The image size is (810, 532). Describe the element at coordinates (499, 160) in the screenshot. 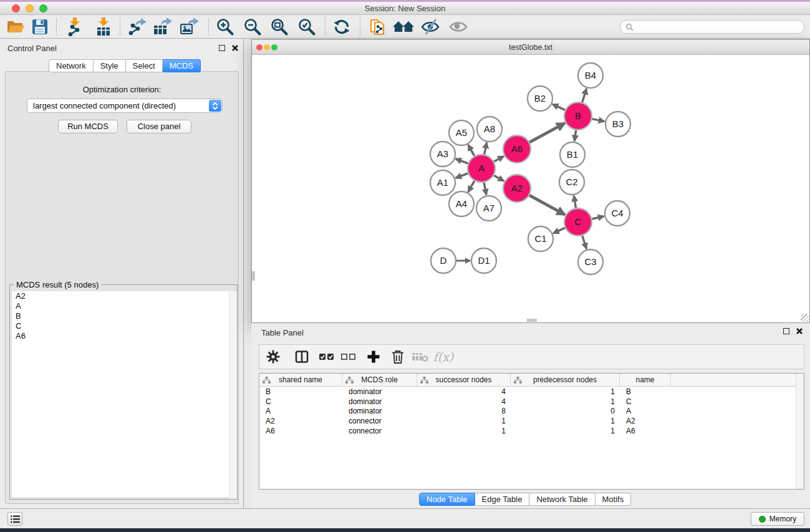

I see `graph-edge-A-A6` at that location.